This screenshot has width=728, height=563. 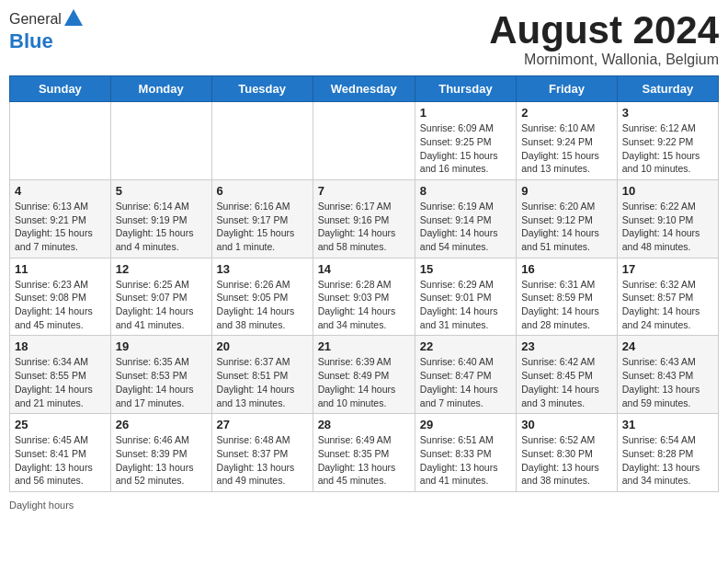 I want to click on week-row-3: 11Sunrise: 6:23 AMSunset: 9:08 PMDayligh…, so click(x=364, y=296).